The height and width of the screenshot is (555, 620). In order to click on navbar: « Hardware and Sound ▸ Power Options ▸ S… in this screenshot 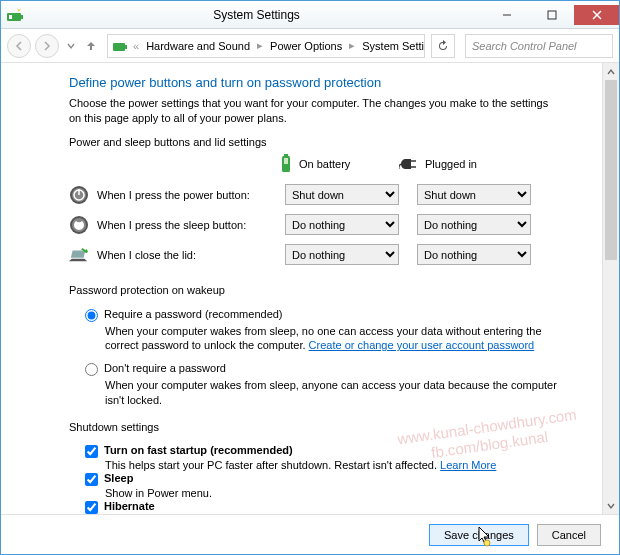, I will do `click(310, 46)`.